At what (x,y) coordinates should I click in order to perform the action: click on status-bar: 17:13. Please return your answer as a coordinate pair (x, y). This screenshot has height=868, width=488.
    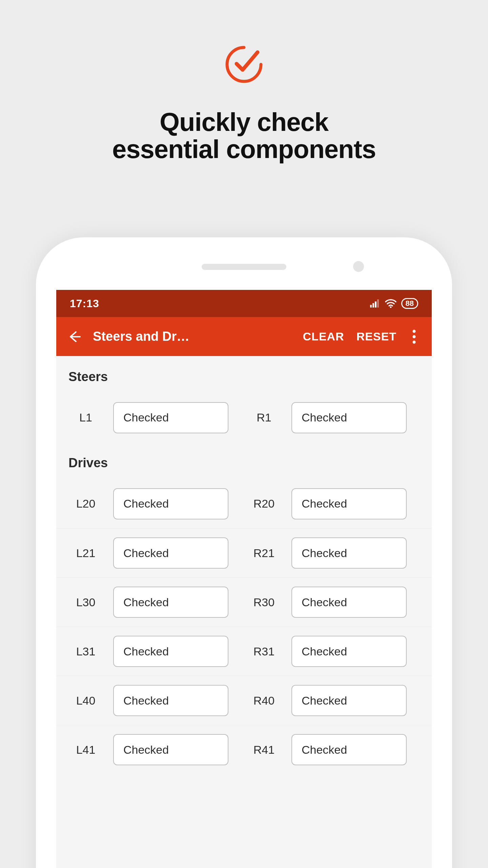
    Looking at the image, I should click on (244, 303).